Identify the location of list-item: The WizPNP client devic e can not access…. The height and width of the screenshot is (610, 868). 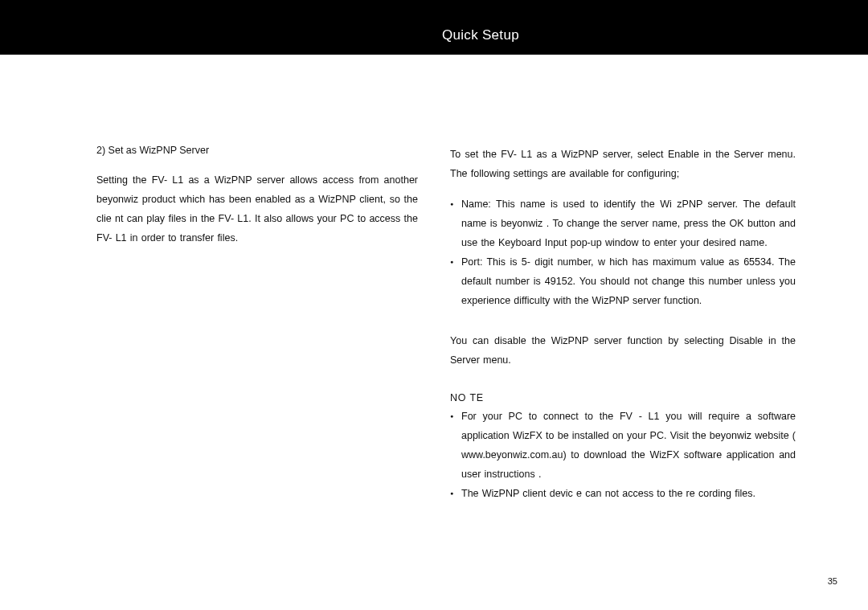
(623, 493).